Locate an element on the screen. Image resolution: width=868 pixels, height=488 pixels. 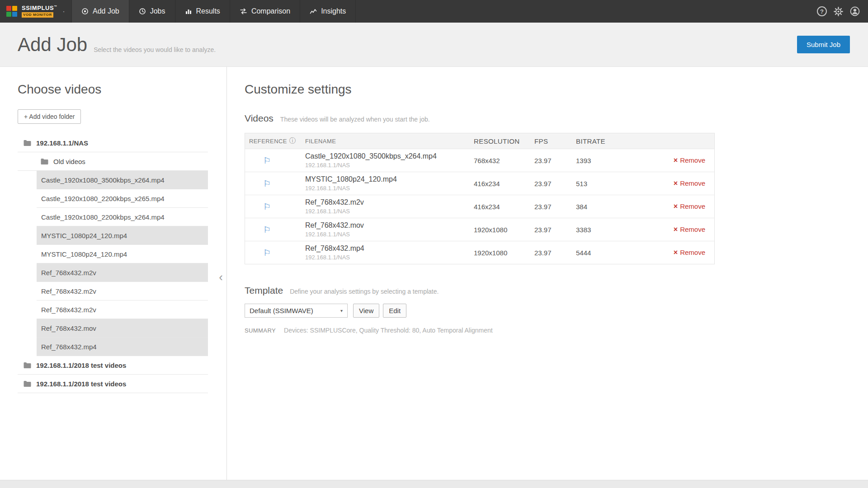
table-row: ⚐ Ref_768x432.mp4 192.168.1.1/NAS 1920x1… is located at coordinates (480, 252).